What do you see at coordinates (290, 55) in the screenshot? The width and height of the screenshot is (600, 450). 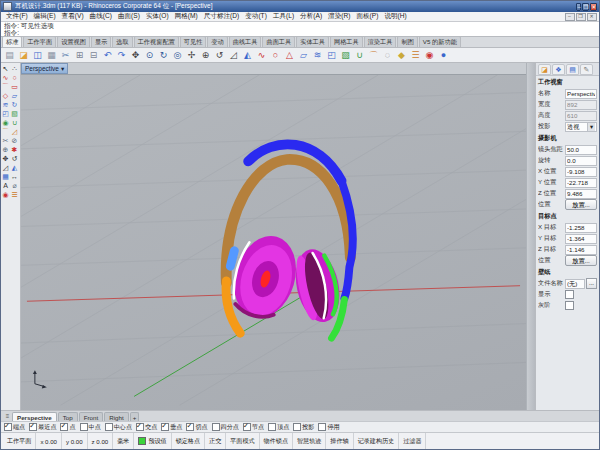 I see `polyline-icon: △` at bounding box center [290, 55].